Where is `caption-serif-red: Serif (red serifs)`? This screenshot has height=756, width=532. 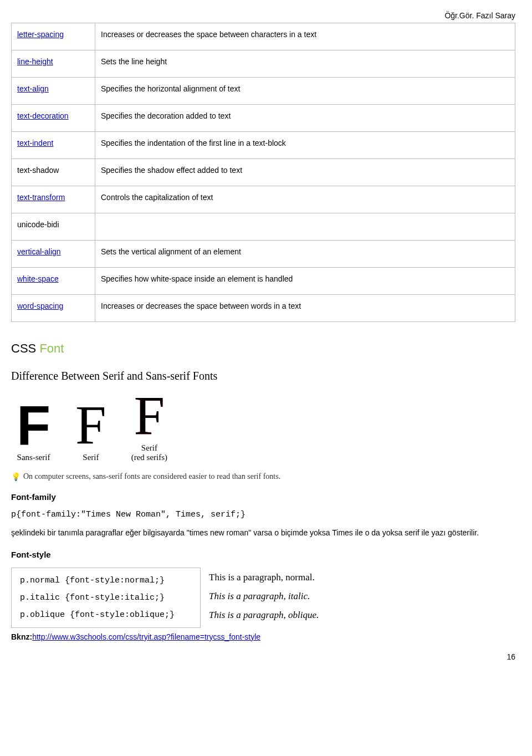 caption-serif-red: Serif (red serifs) is located at coordinates (150, 453).